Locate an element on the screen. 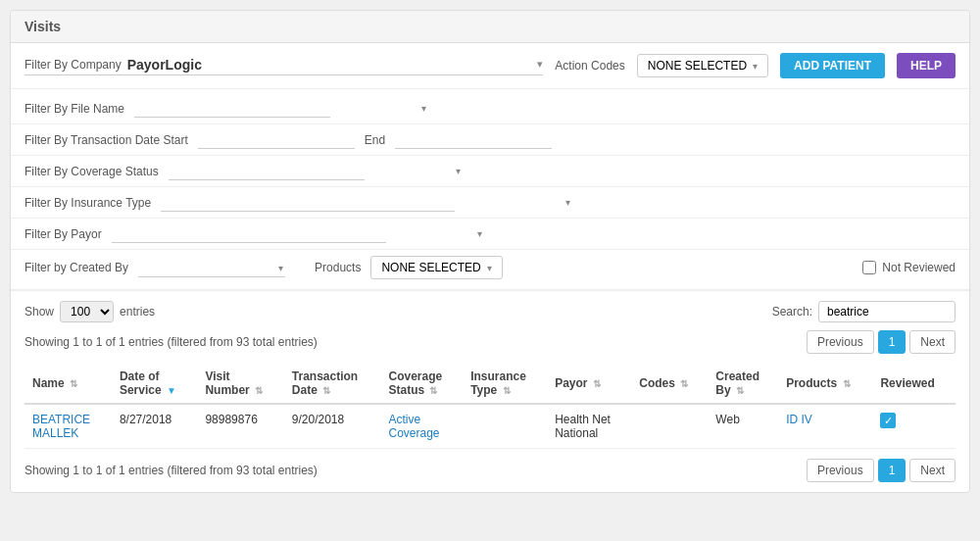  page-1-button-top: 1 is located at coordinates (892, 342).